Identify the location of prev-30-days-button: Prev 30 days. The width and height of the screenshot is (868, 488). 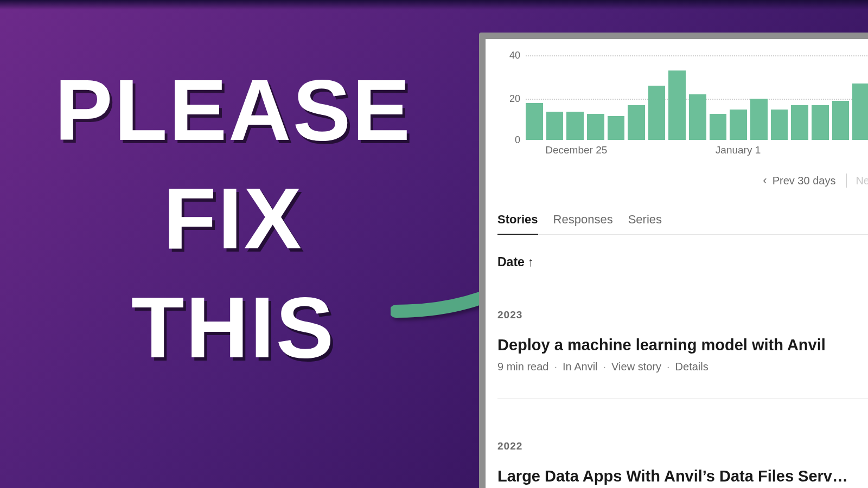
(804, 181).